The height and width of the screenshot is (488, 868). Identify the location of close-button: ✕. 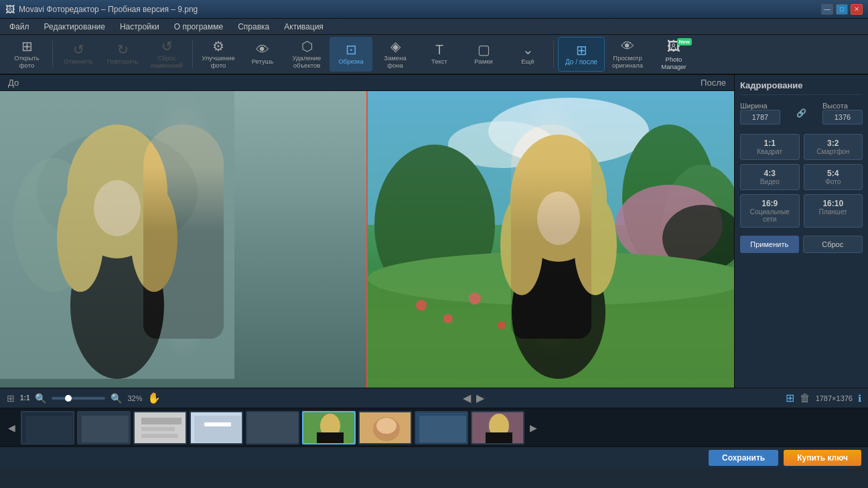
(857, 9).